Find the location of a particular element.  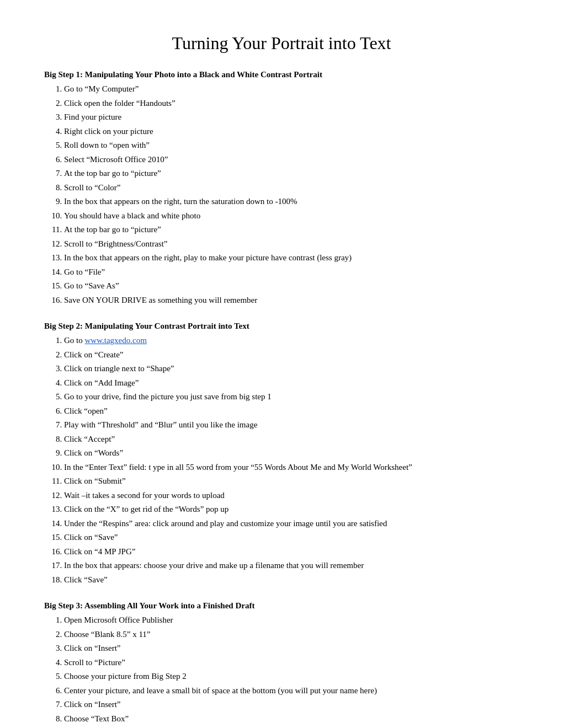

list-item: Click on “Save” is located at coordinates (291, 537).